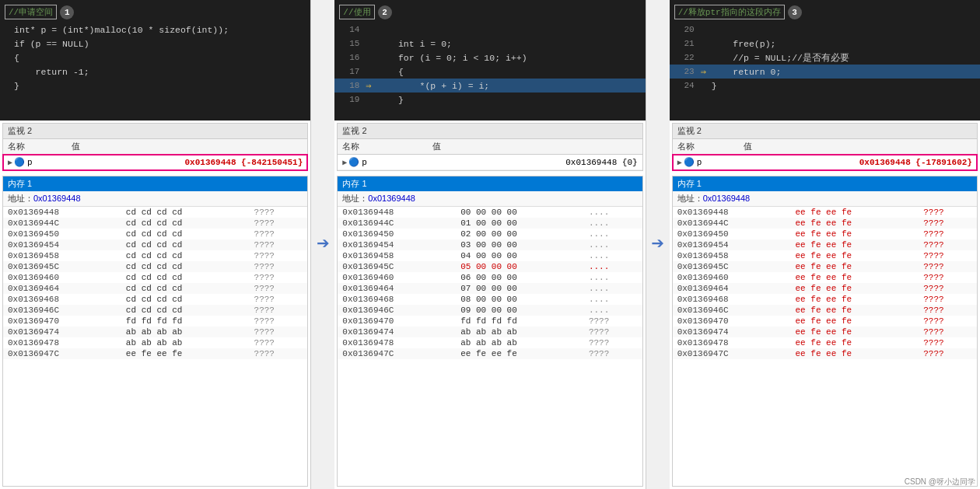 The width and height of the screenshot is (980, 489). I want to click on memory-row: 0x0136946006 00 00 00...., so click(490, 278).